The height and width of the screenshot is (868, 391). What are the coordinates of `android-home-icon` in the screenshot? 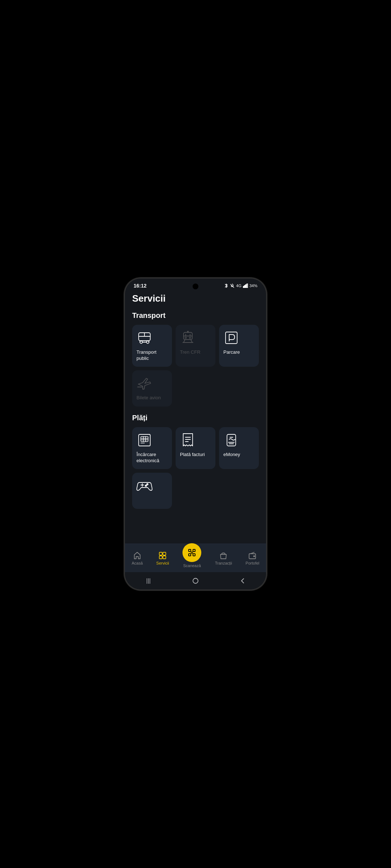 It's located at (196, 581).